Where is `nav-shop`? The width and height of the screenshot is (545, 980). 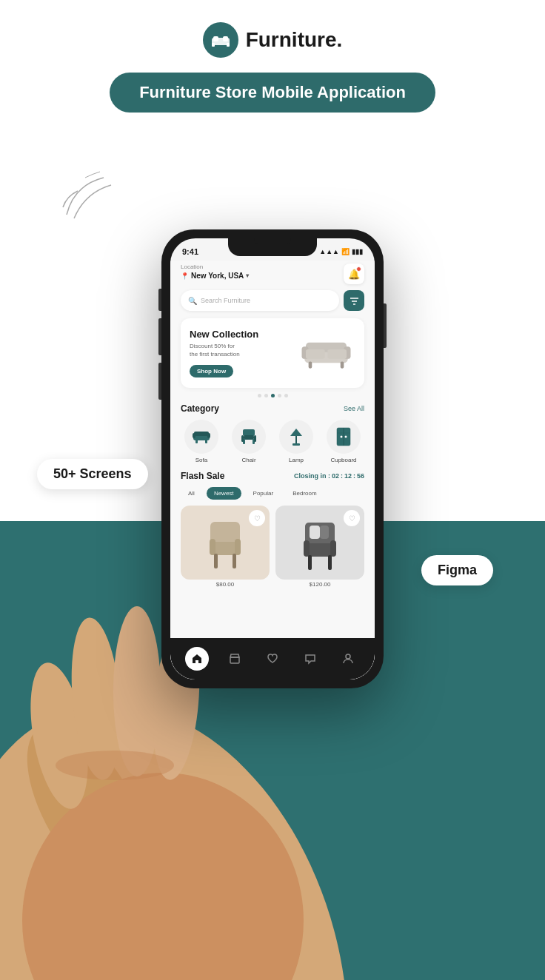
nav-shop is located at coordinates (235, 659).